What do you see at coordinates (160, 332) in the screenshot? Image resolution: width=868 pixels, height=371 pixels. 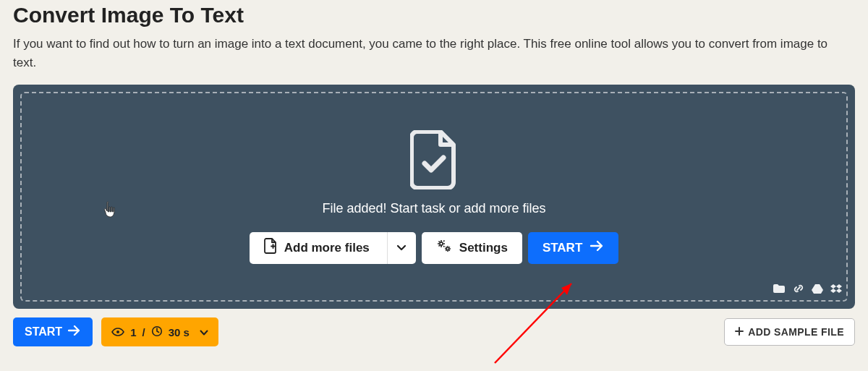 I see `queue-status-button: 1 / 30 s` at bounding box center [160, 332].